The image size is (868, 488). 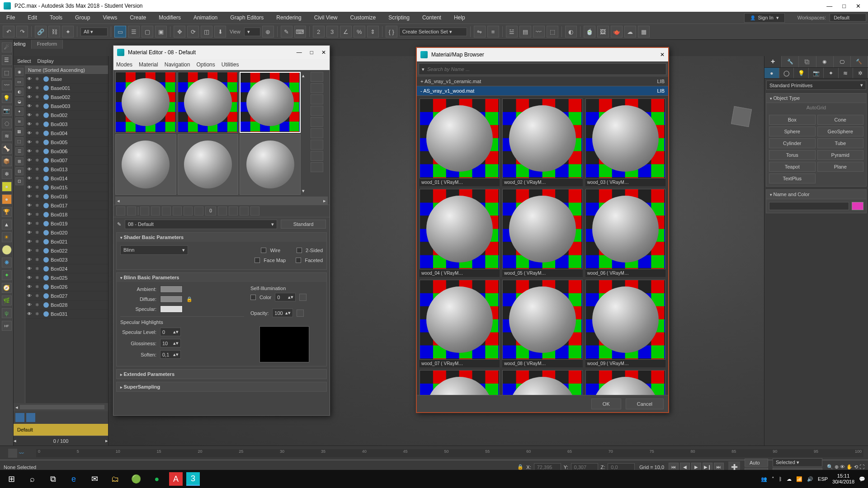 I want to click on cp-category-dropdown: Standard Primitives▾, so click(x=816, y=85).